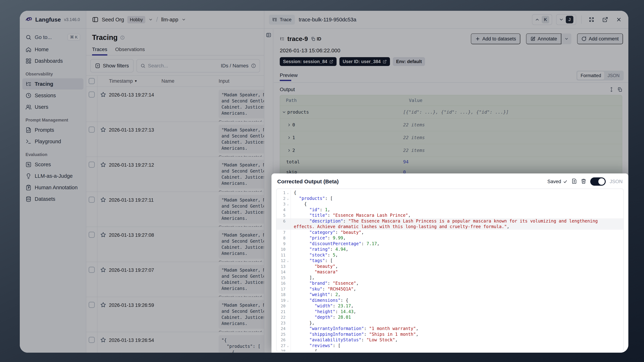 Image resolution: width=644 pixels, height=362 pixels. What do you see at coordinates (544, 39) in the screenshot?
I see `annotate-button: Annotate` at bounding box center [544, 39].